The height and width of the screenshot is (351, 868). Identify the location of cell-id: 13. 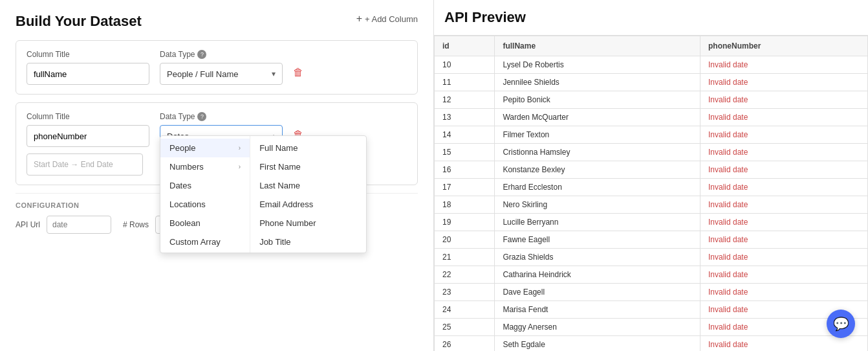
(464, 118).